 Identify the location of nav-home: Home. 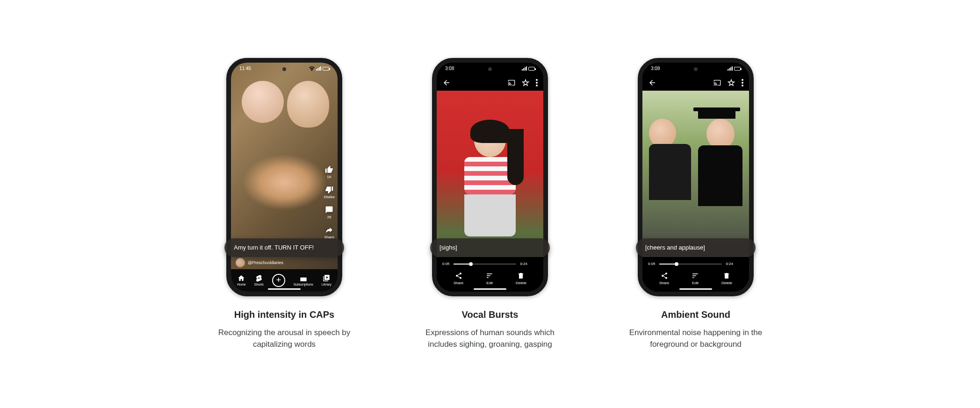
(241, 280).